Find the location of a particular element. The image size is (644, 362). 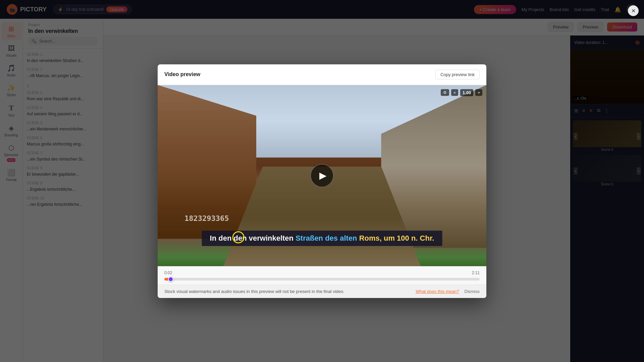

video-controls-top: ⚙ « 1.00 » is located at coordinates (462, 93).